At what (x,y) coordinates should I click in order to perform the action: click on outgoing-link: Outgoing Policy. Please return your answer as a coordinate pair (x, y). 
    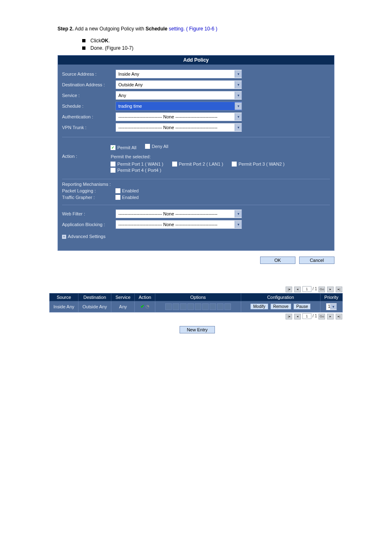
    Looking at the image, I should click on (117, 29).